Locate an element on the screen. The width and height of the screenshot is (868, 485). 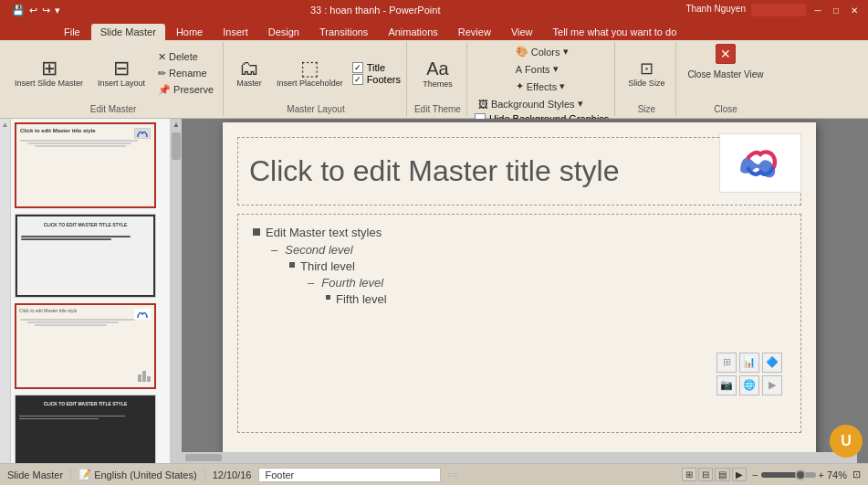
slide-thumb-2: CLICK TO EDIT MASTER TITLE STYLE is located at coordinates (86, 256).